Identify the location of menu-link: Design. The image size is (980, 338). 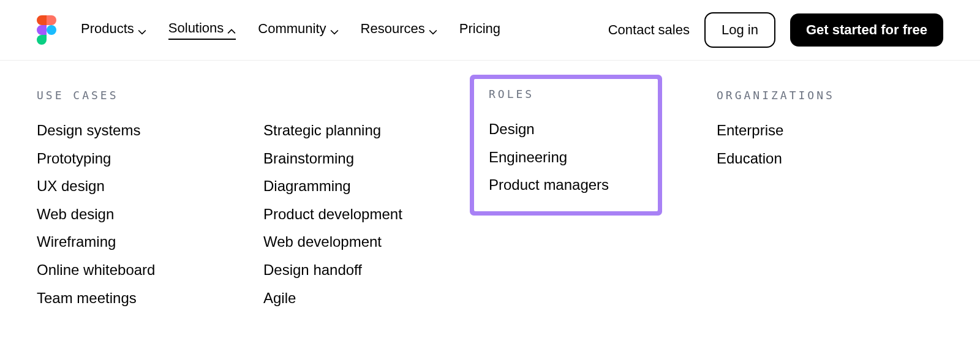
(566, 129).